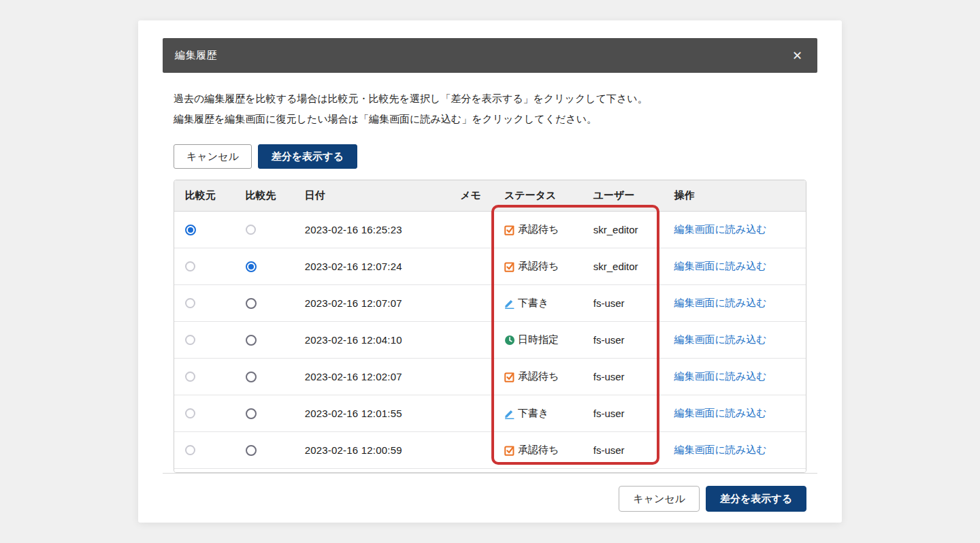 This screenshot has width=980, height=543. I want to click on status-label: 日時指定, so click(538, 340).